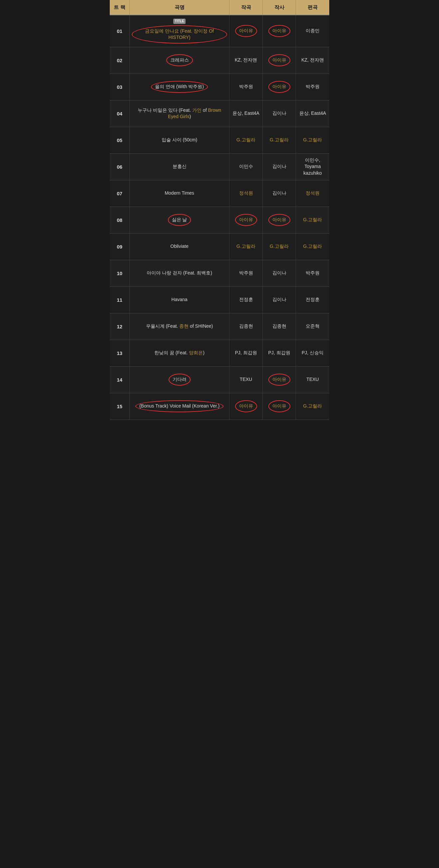 This screenshot has height=868, width=439. I want to click on table-row: 07Modern Times정석원김이나정석원, so click(220, 193).